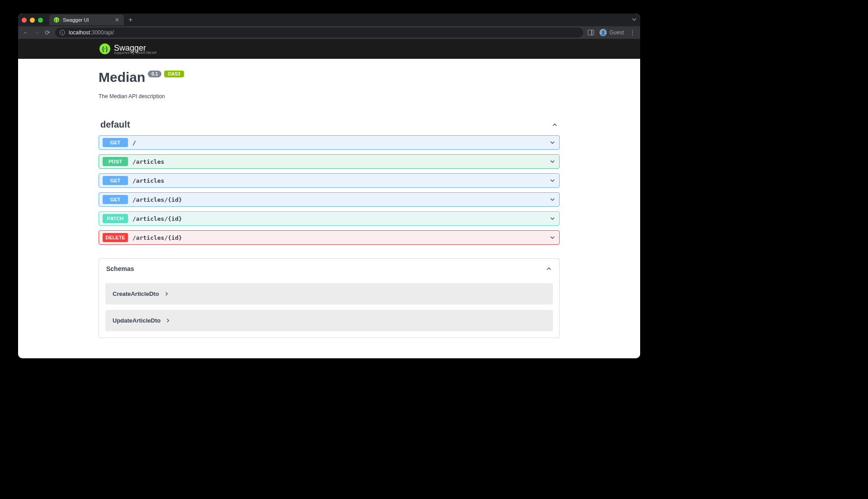 The width and height of the screenshot is (868, 499). I want to click on operation-row: GET/articles, so click(329, 181).